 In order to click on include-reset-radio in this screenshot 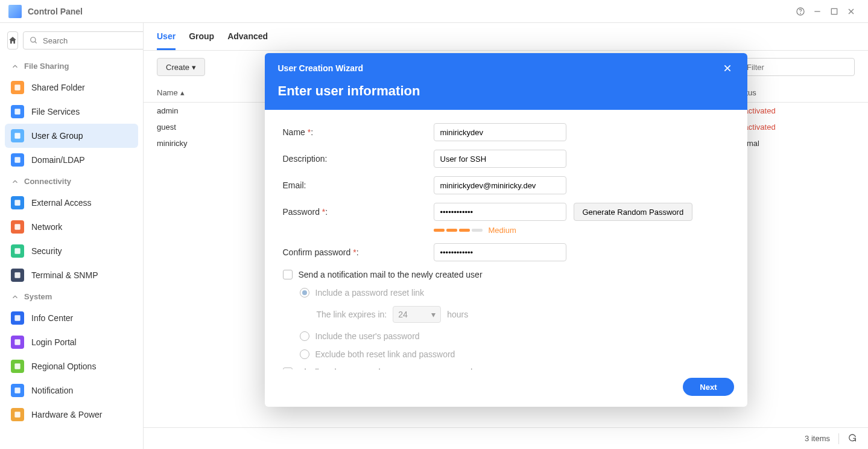, I will do `click(305, 293)`.